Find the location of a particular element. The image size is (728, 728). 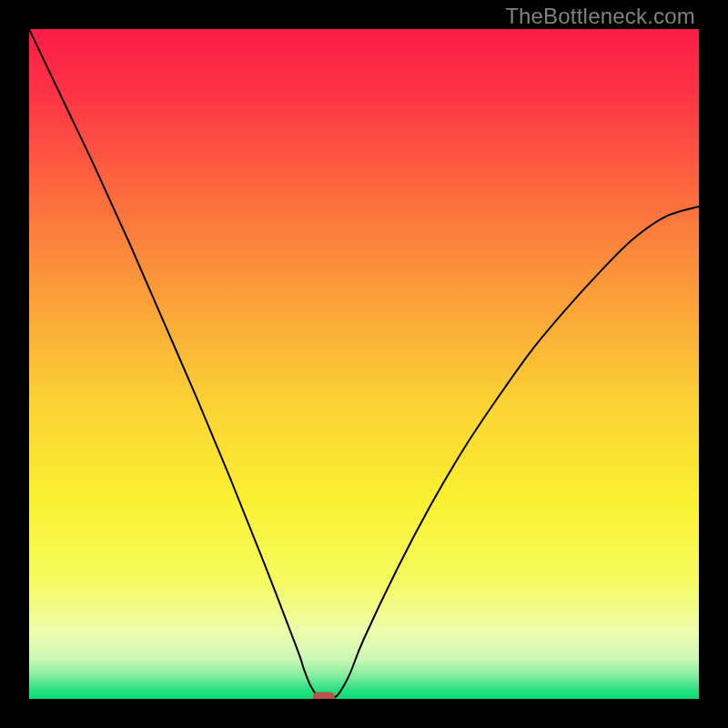

optimal-marker is located at coordinates (324, 696).